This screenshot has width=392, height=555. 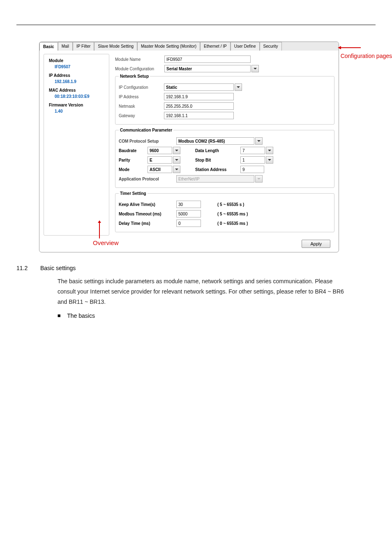 I want to click on config-tabs: Basic Mail IP Filter Slave Mode Setting …, so click(x=189, y=46).